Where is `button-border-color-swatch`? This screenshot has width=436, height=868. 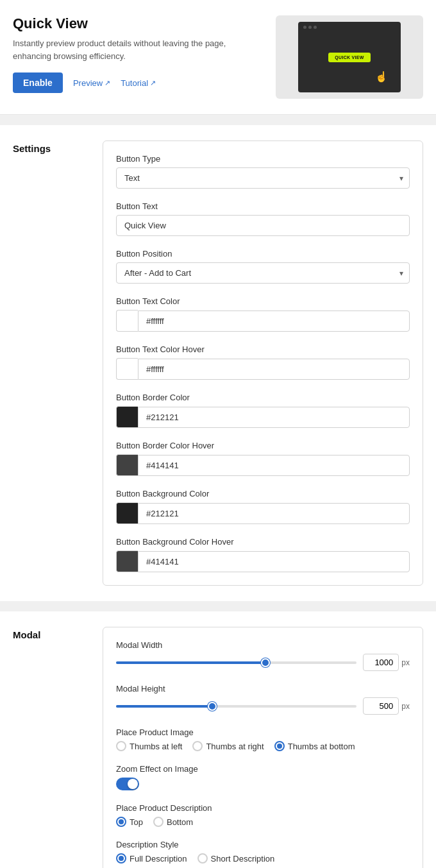 button-border-color-swatch is located at coordinates (127, 417).